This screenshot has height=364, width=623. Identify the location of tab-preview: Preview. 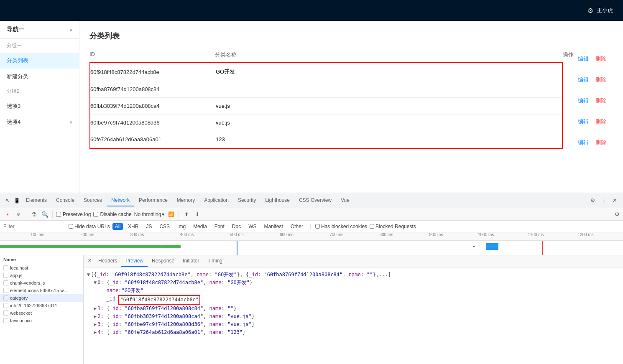
(135, 261).